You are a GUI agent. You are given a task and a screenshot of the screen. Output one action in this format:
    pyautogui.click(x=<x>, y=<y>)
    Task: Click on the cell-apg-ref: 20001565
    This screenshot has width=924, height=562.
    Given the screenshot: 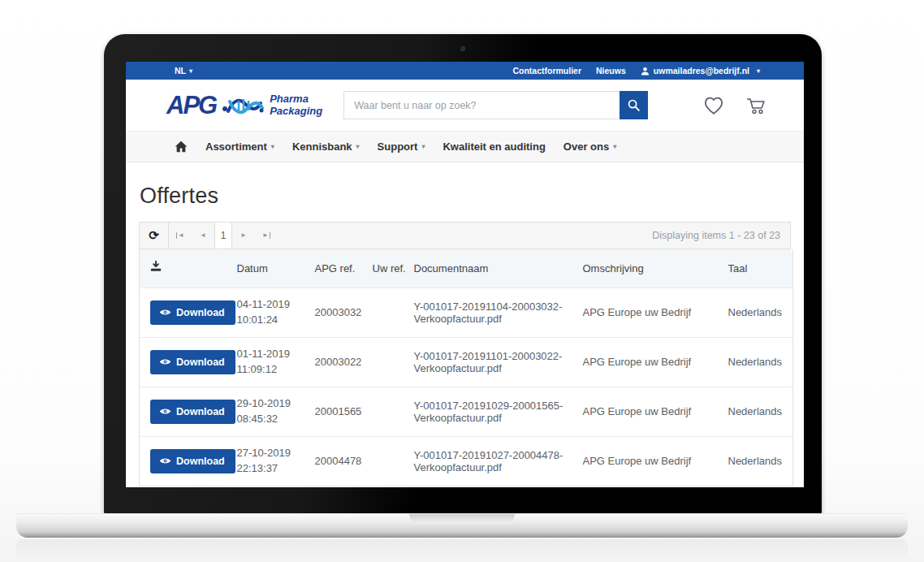 What is the action you would take?
    pyautogui.click(x=344, y=411)
    